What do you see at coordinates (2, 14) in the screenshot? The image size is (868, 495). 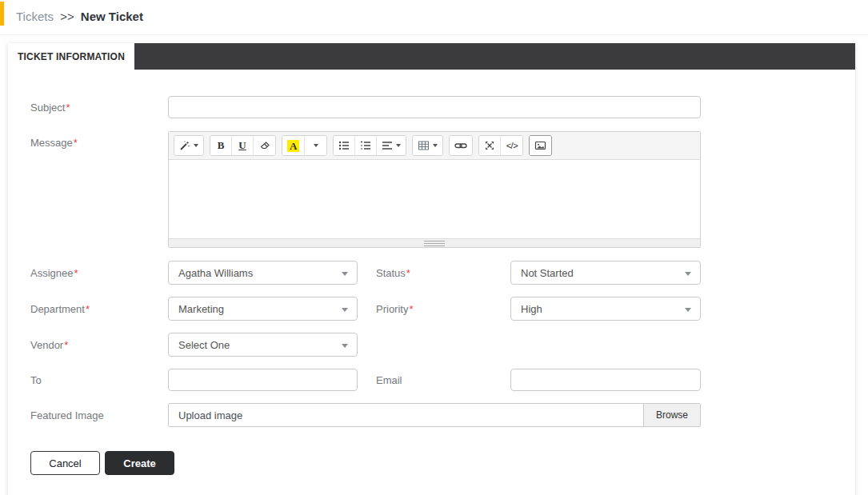 I see `accent-bar` at bounding box center [2, 14].